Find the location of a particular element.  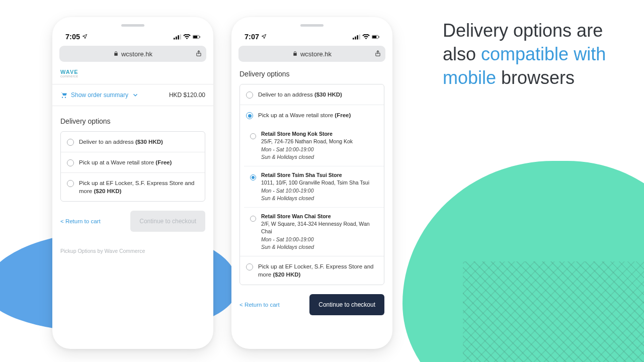

store-name: Retail Store Tsim Sha Tsui Store is located at coordinates (315, 175).